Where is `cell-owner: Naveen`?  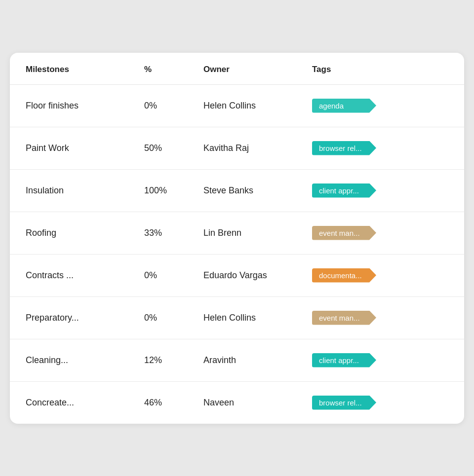
cell-owner: Naveen is located at coordinates (242, 403).